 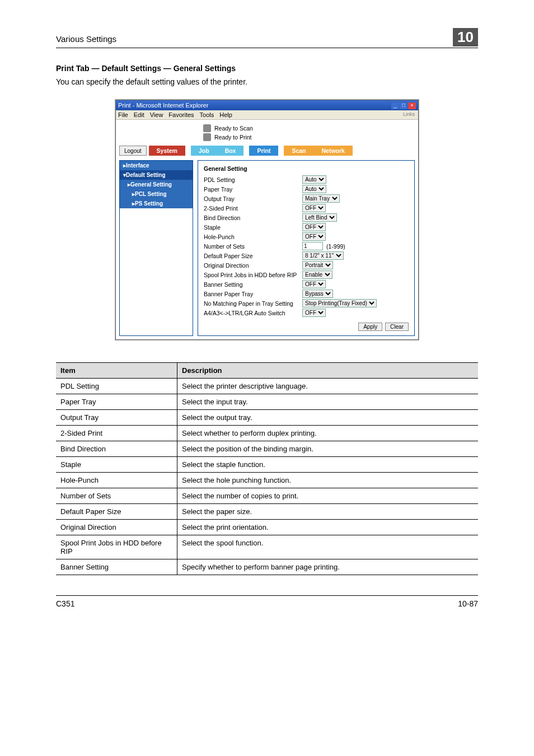 I want to click on label-sets: Number of Sets, so click(x=251, y=246).